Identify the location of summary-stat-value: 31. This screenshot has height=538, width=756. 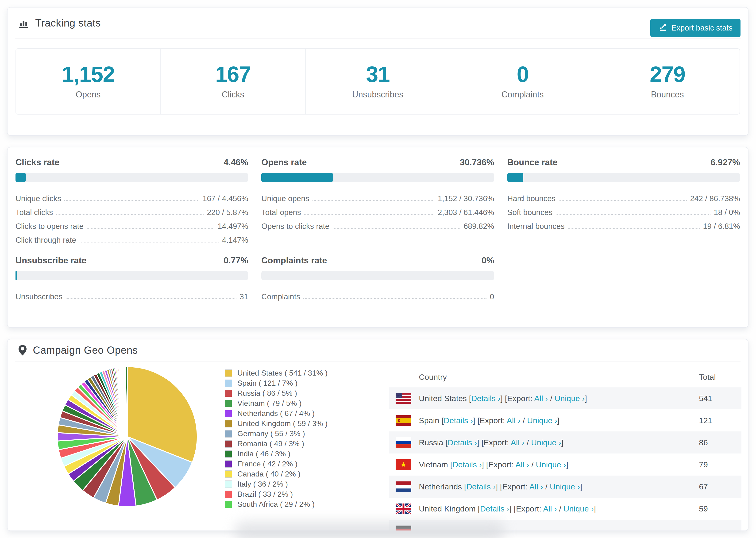
(378, 74).